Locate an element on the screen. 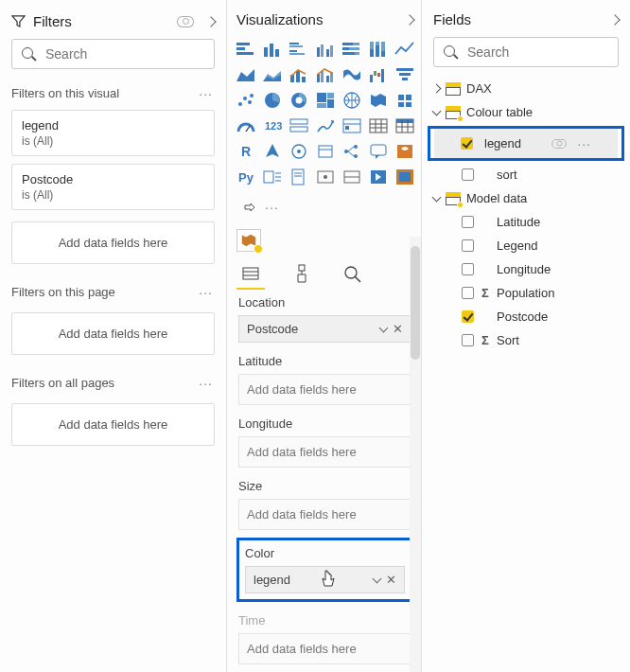 The image size is (630, 672). viz-ribbon-icon is located at coordinates (352, 75).